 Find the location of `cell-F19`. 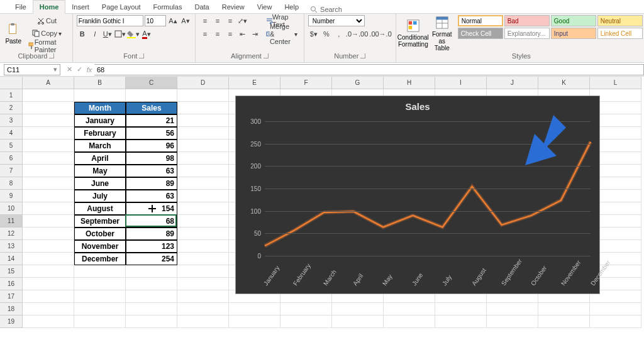

cell-F19 is located at coordinates (306, 322).